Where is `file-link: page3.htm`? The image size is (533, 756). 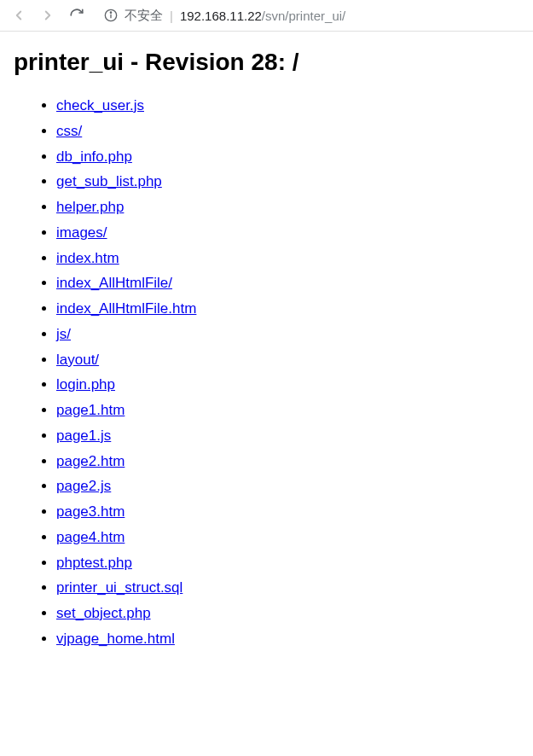 file-link: page3.htm is located at coordinates (90, 512).